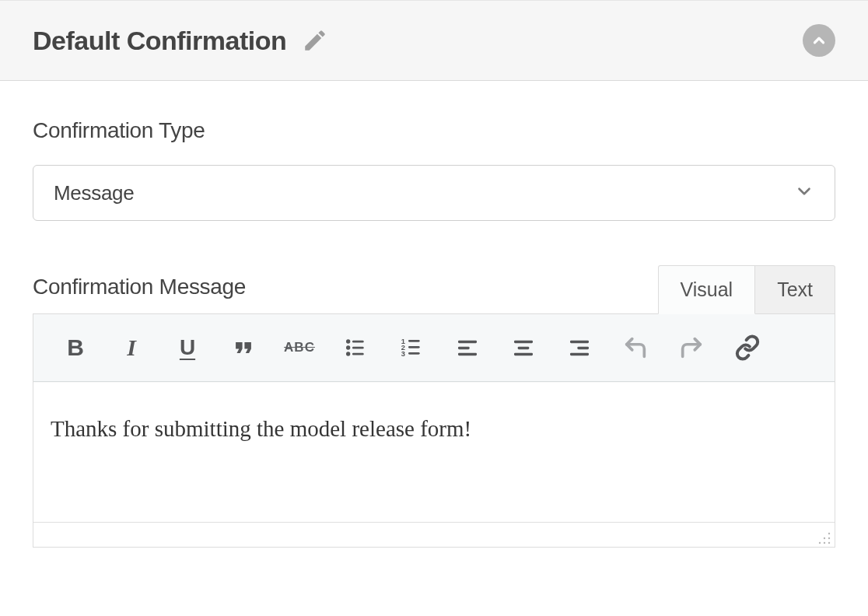  What do you see at coordinates (467, 348) in the screenshot?
I see `align-left-button` at bounding box center [467, 348].